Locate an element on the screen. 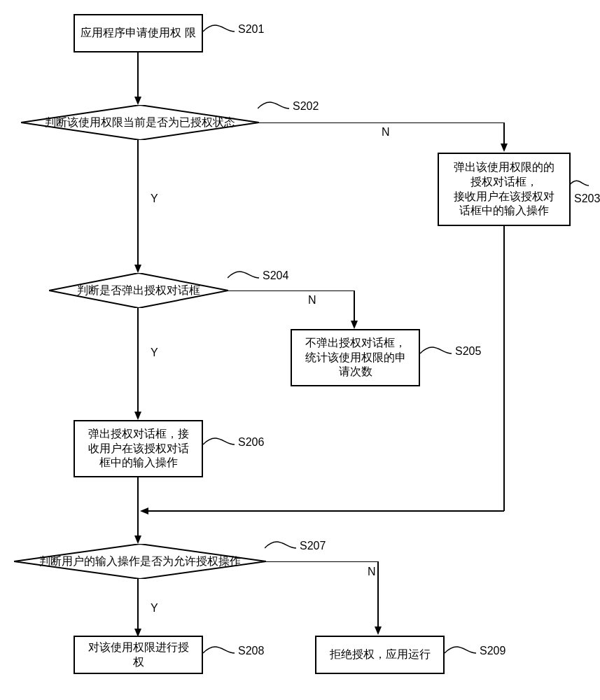 The width and height of the screenshot is (600, 700). node-s209: 拒绝授权，应用运行 is located at coordinates (379, 655).